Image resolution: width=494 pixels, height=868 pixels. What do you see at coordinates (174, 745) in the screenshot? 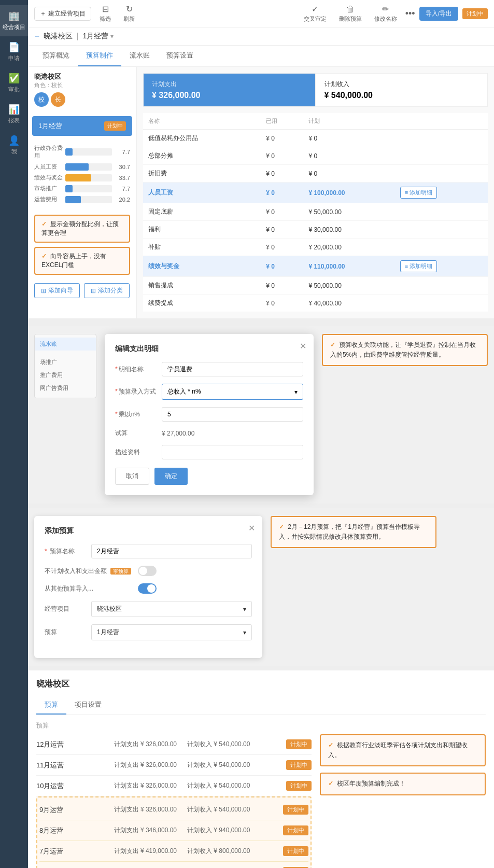
I see `list-item-dec: 12月运营 计划支出 ¥ 326,000.00 计划收入 ¥ 540,000.0…` at bounding box center [174, 745].